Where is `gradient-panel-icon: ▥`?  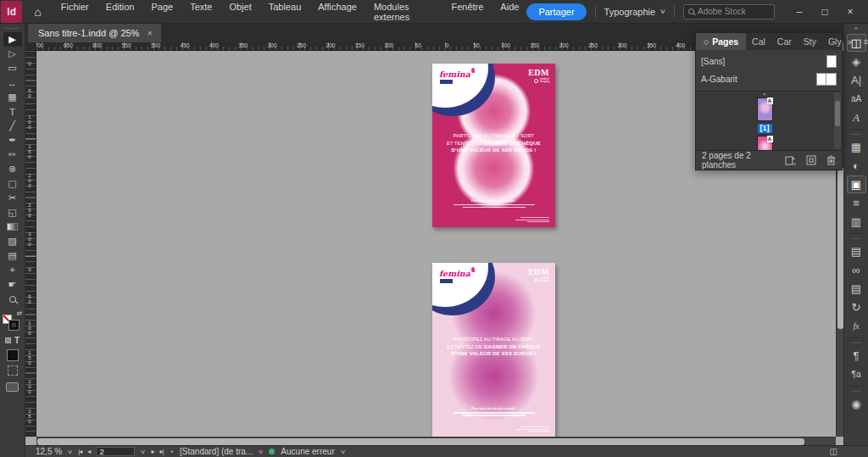
gradient-panel-icon: ▥ is located at coordinates (856, 222).